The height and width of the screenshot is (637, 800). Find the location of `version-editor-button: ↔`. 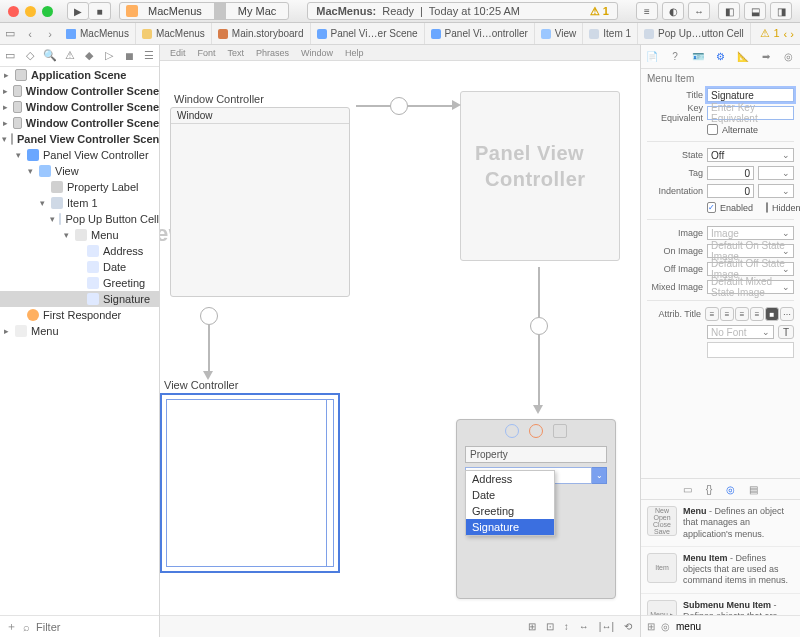

version-editor-button: ↔ is located at coordinates (699, 11).